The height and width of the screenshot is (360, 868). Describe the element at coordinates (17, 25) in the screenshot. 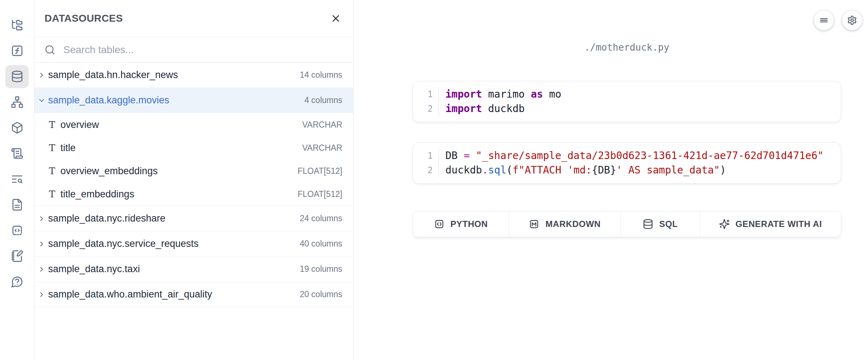

I see `folder-tree-icon` at that location.